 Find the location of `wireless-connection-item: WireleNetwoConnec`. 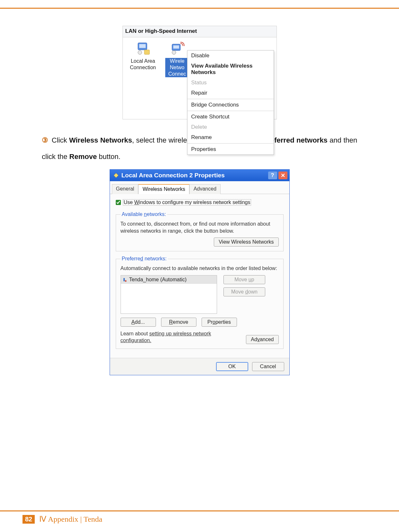

wireless-connection-item: WireleNetwoConnec is located at coordinates (177, 59).